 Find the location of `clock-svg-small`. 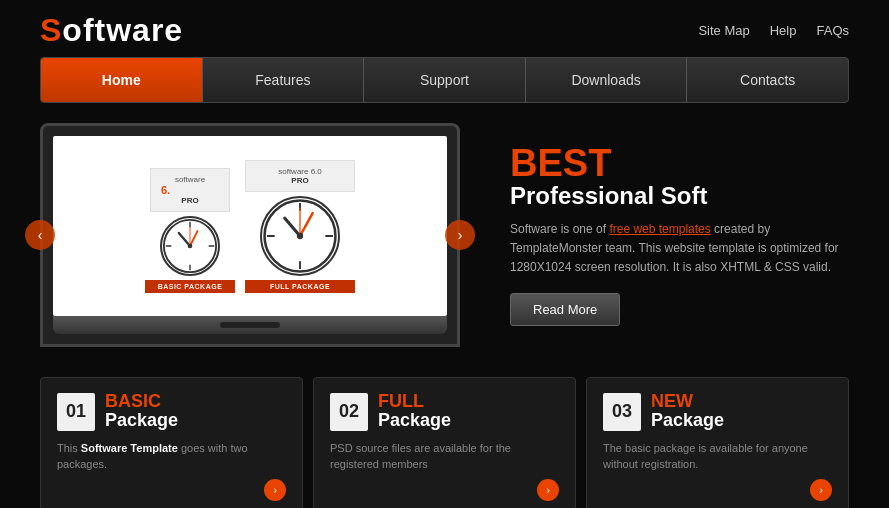

clock-svg-small is located at coordinates (190, 246).